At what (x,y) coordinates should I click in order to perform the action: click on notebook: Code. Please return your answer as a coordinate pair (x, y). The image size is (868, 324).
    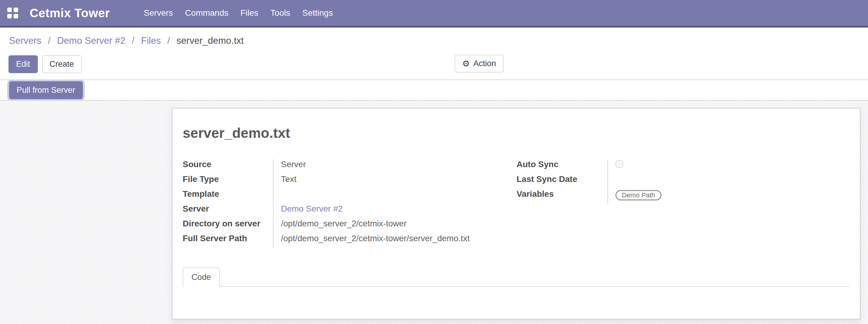
    Looking at the image, I should click on (516, 290).